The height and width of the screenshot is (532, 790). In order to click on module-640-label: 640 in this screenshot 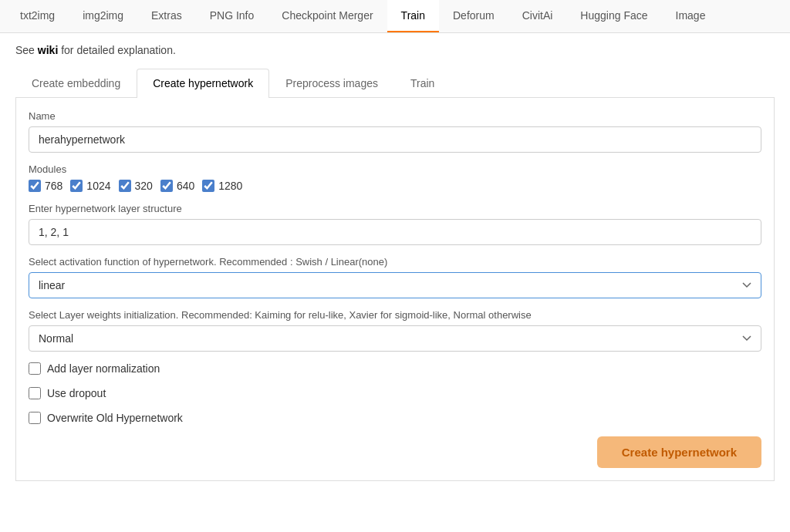, I will do `click(185, 186)`.